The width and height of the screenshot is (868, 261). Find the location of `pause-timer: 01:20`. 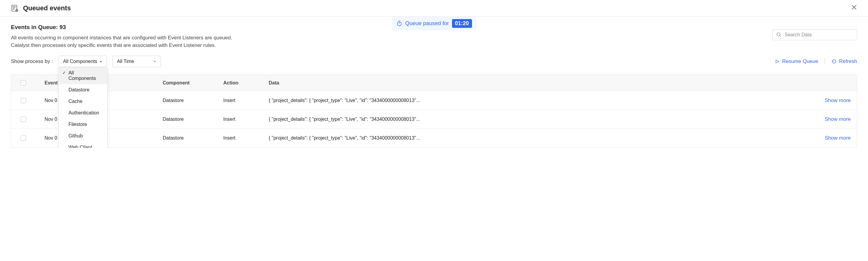

pause-timer: 01:20 is located at coordinates (462, 24).